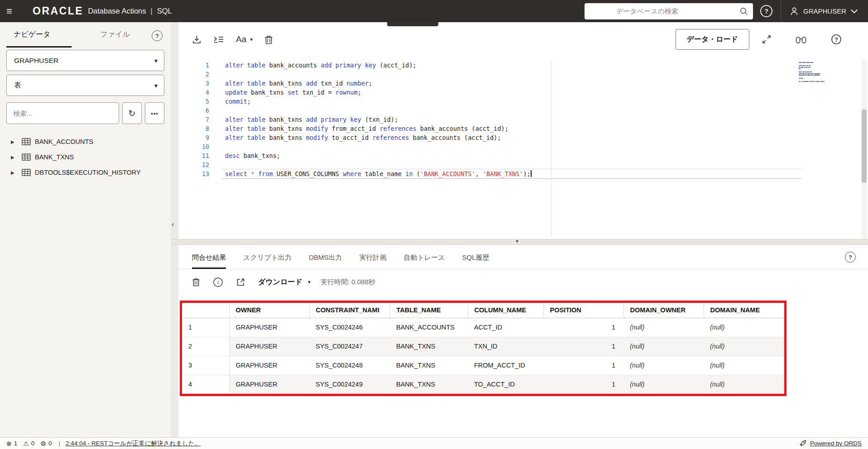 This screenshot has height=449, width=868. I want to click on code-line: 7alter table bank_txns add primary key (…, so click(519, 119).